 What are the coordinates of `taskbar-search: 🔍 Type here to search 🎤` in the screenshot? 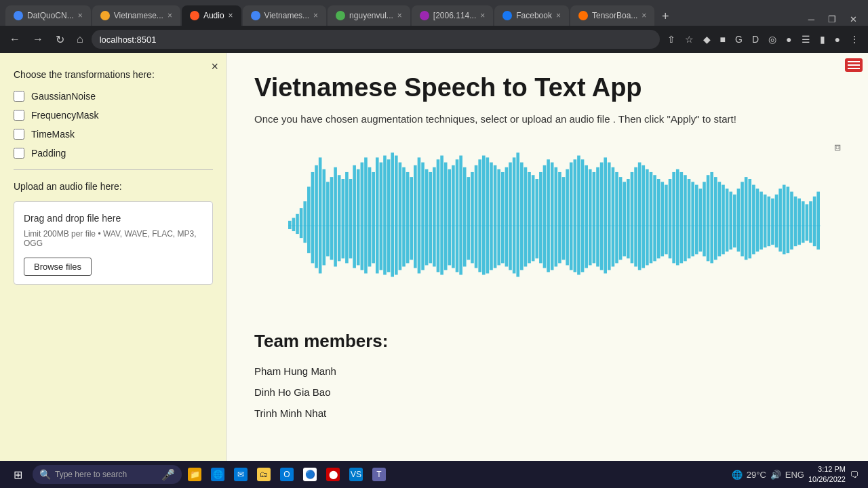 It's located at (107, 474).